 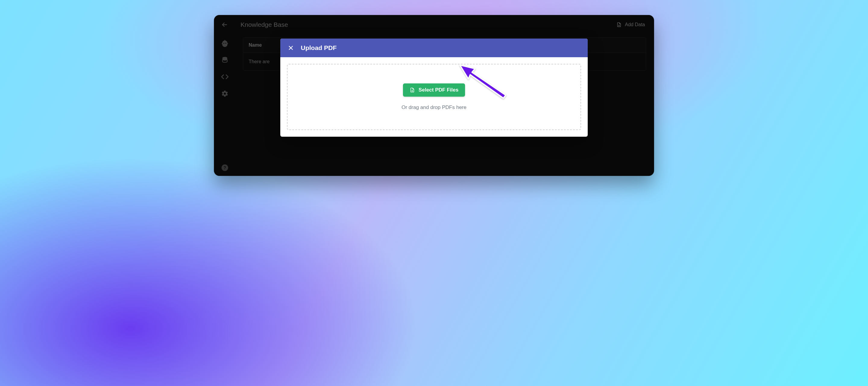 I want to click on close-icon, so click(x=291, y=48).